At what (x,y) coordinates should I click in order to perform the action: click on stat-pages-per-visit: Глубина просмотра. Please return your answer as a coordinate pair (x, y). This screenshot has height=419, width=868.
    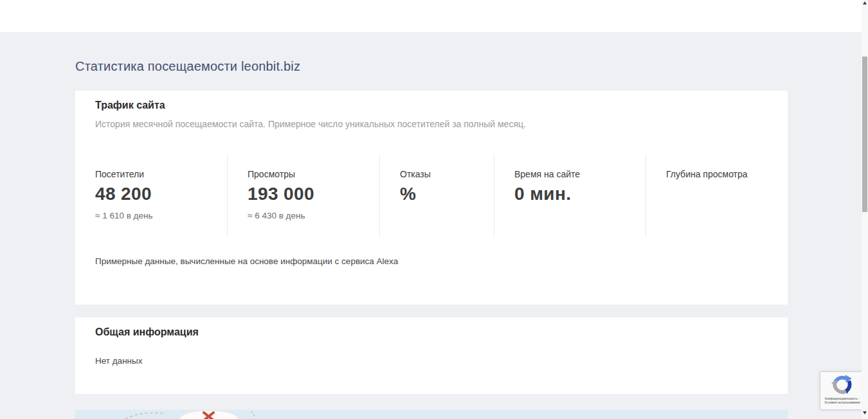
    Looking at the image, I should click on (716, 195).